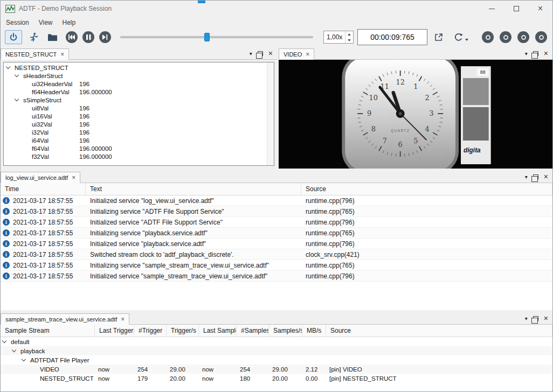 The height and width of the screenshot is (392, 553). What do you see at coordinates (183, 369) in the screenshot?
I see `trace-cell: 29.00` at bounding box center [183, 369].